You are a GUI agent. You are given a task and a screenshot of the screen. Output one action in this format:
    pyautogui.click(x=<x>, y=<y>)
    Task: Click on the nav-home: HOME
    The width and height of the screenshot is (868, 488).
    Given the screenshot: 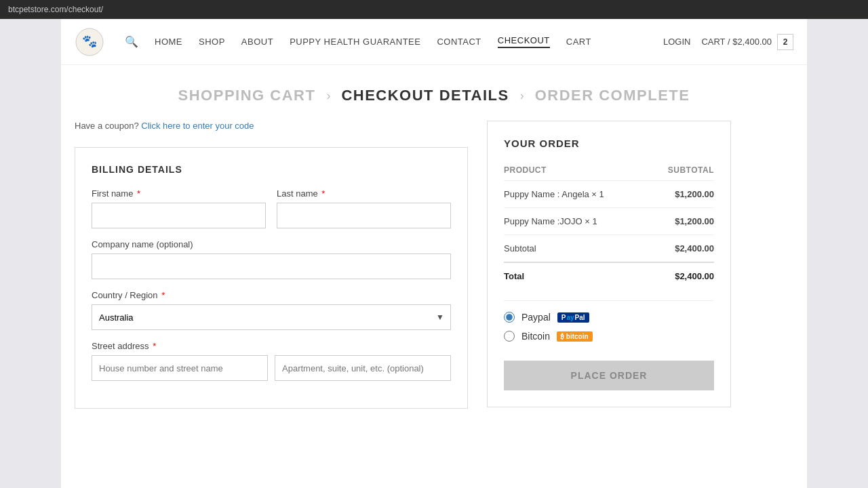 What is the action you would take?
    pyautogui.click(x=168, y=42)
    